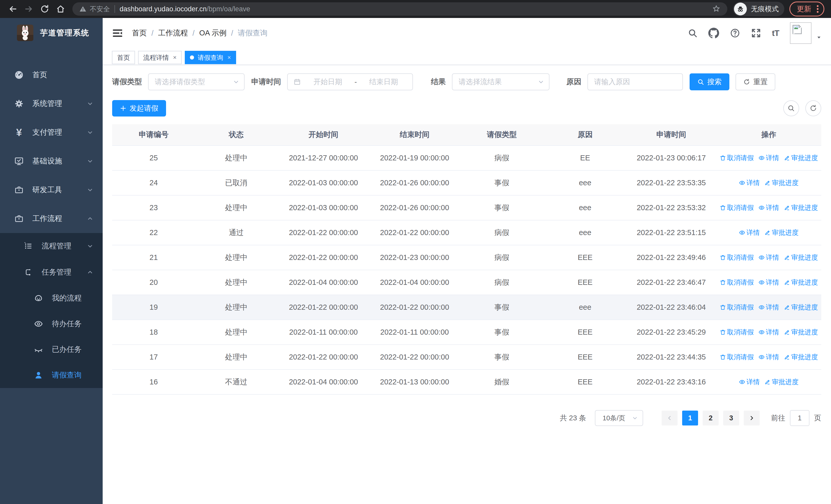 This screenshot has width=831, height=504. Describe the element at coordinates (735, 33) in the screenshot. I see `help-icon` at that location.